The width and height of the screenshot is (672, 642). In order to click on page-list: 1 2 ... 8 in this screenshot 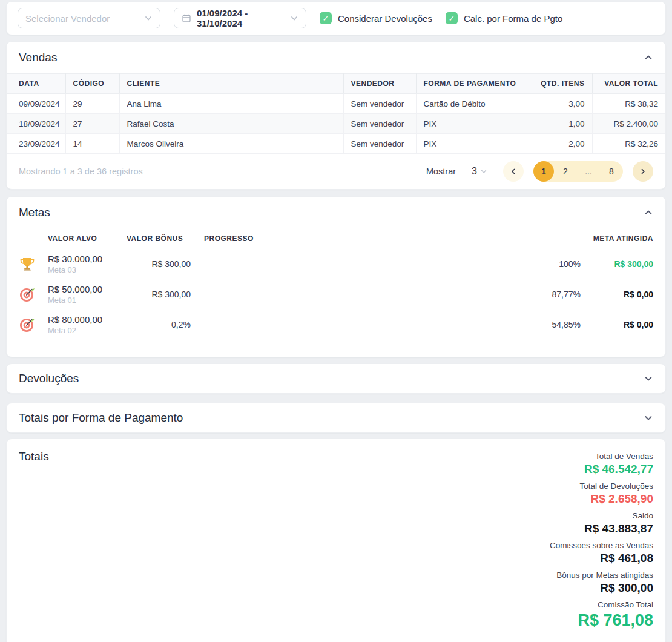, I will do `click(578, 171)`.